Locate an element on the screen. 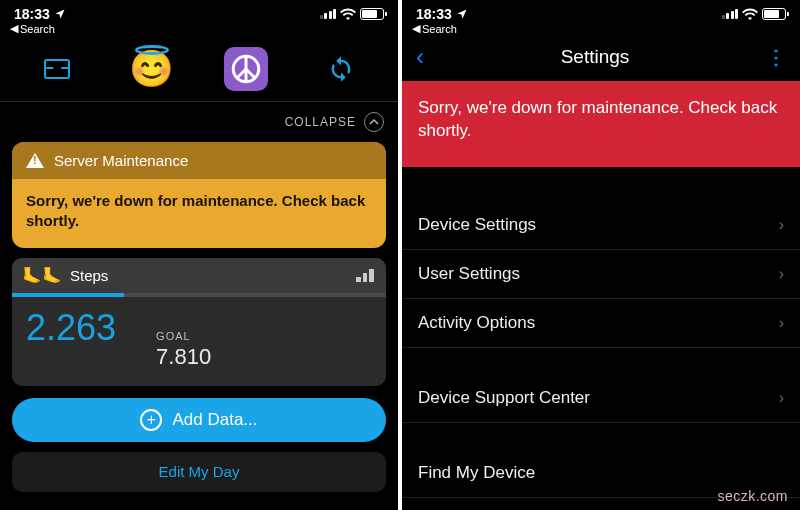  tab-sync is located at coordinates (341, 69).